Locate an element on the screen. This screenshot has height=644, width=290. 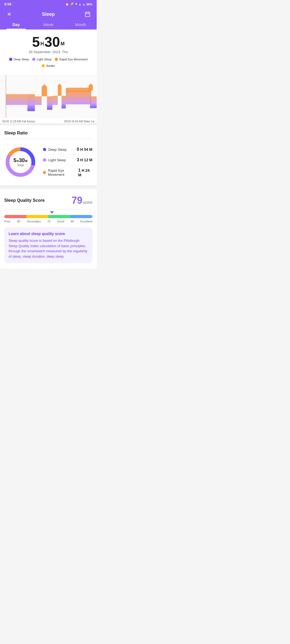
light-label: Light Sleep is located at coordinates (57, 160).